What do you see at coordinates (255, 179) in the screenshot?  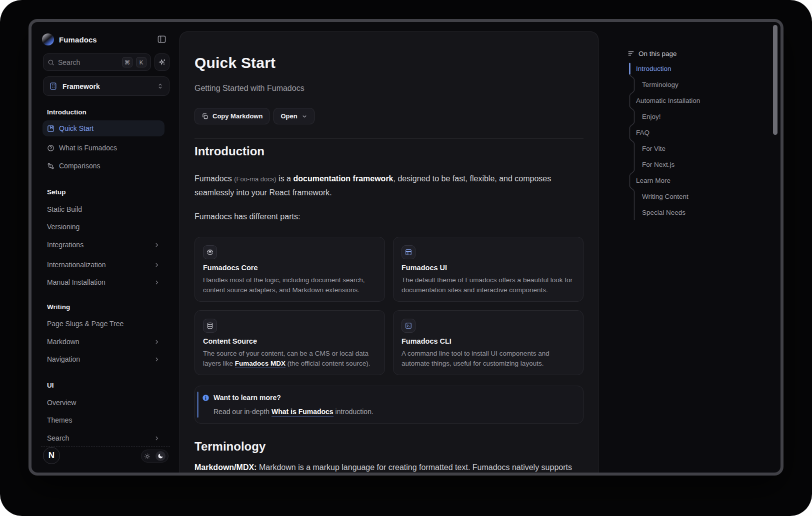 I see `pronunciation-note: (Foo-ma docs)` at bounding box center [255, 179].